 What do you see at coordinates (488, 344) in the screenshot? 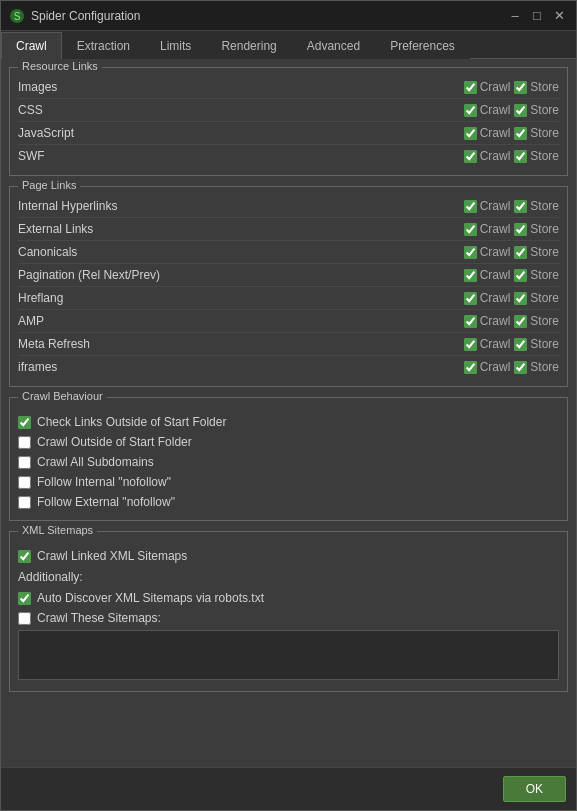
I see `meta-refresh-crawl-label: Crawl` at bounding box center [488, 344].